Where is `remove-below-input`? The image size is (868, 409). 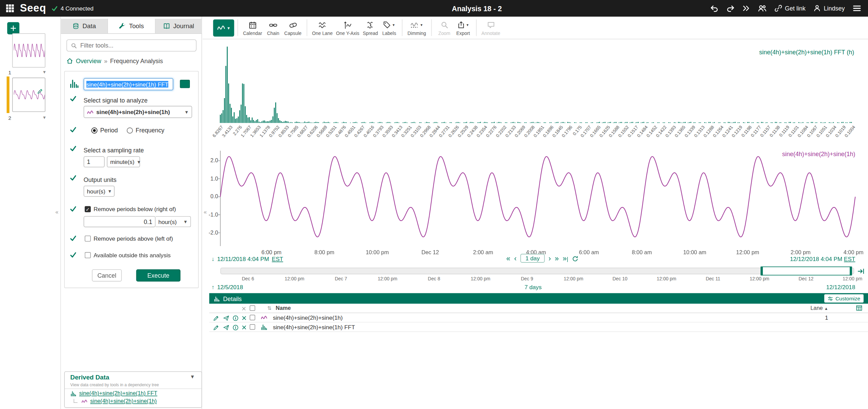
remove-below-input is located at coordinates (119, 222).